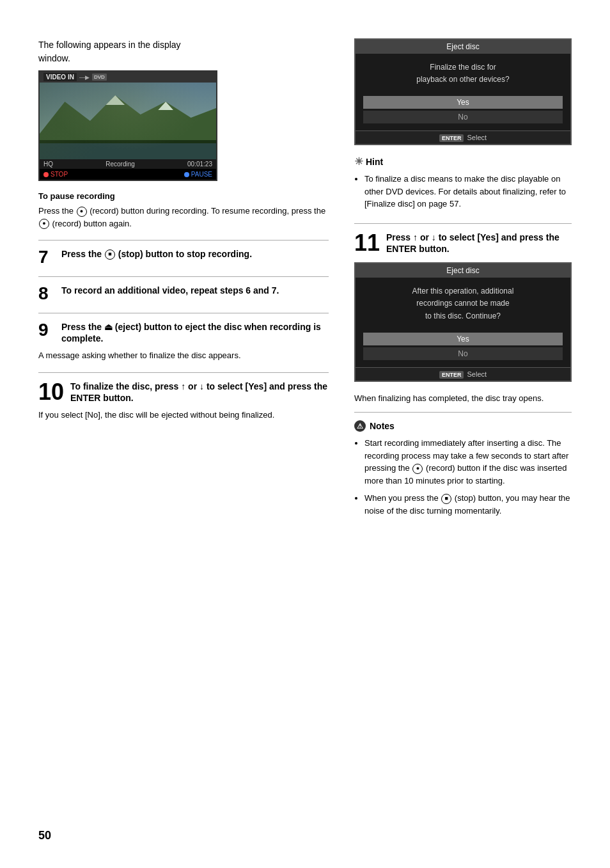 The image size is (610, 868). What do you see at coordinates (128, 174) in the screenshot?
I see `display-controls: STOP PAUSE` at bounding box center [128, 174].